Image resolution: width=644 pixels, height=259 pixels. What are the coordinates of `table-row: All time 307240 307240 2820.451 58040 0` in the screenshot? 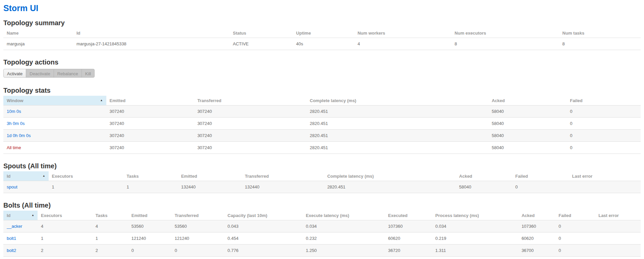 It's located at (322, 148).